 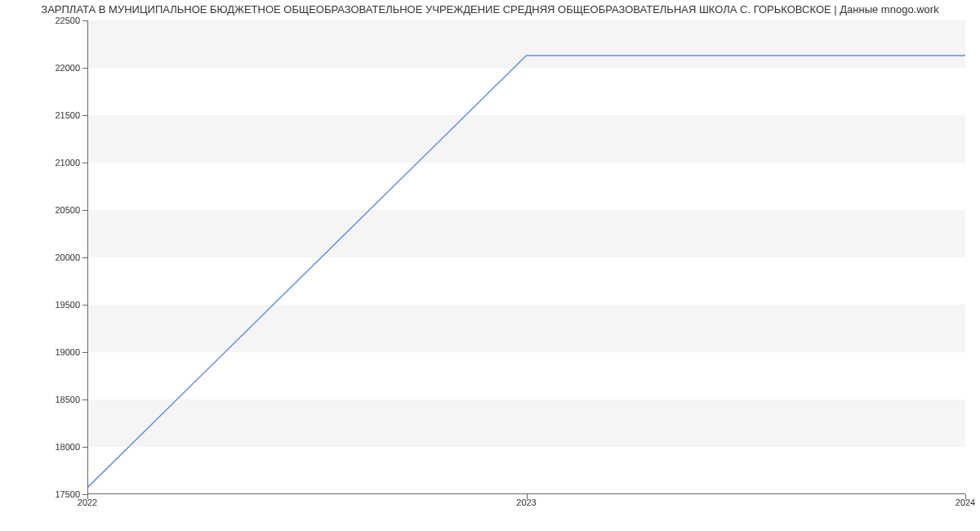 What do you see at coordinates (67, 447) in the screenshot?
I see `y-axis-label: 18000` at bounding box center [67, 447].